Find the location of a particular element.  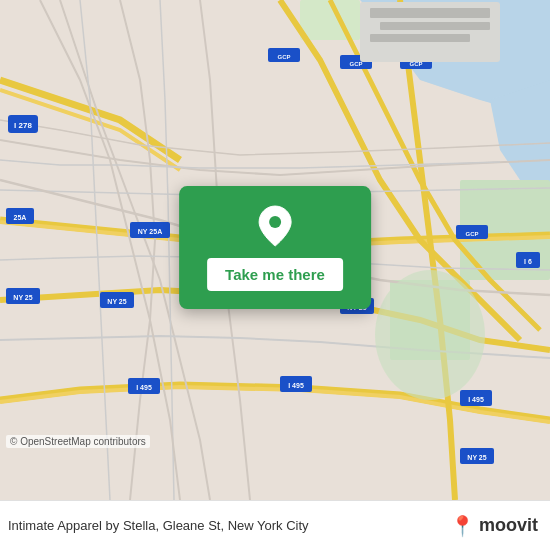

bottom-bar: Intimate Apparel by Stella, Gleane St, N… is located at coordinates (275, 525).